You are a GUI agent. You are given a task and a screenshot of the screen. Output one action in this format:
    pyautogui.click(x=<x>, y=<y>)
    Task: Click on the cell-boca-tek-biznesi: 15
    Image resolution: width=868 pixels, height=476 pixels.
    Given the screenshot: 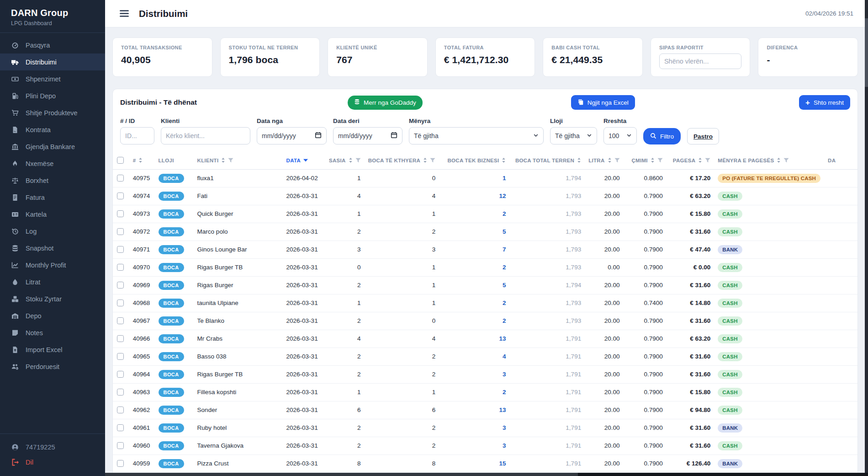 What is the action you would take?
    pyautogui.click(x=474, y=464)
    